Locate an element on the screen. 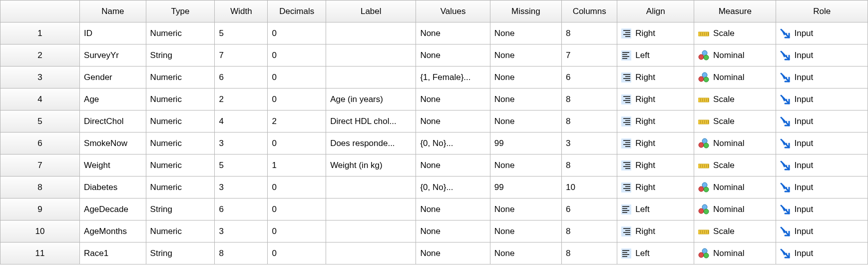  row-number: 10 is located at coordinates (40, 232).